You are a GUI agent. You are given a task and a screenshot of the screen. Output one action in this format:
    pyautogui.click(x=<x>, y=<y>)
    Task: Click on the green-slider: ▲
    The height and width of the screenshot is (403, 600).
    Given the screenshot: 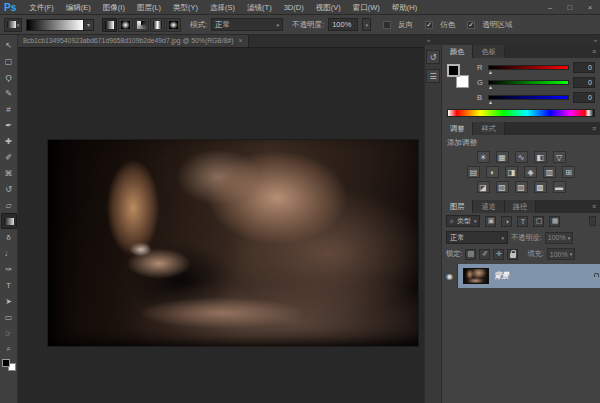 What is the action you would take?
    pyautogui.click(x=528, y=82)
    